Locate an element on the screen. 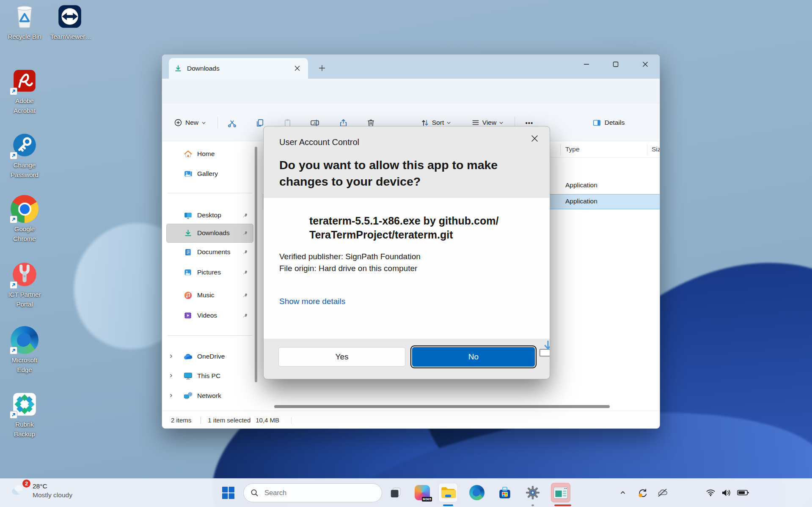 The height and width of the screenshot is (507, 812). uac-yes-button: Yes is located at coordinates (342, 357).